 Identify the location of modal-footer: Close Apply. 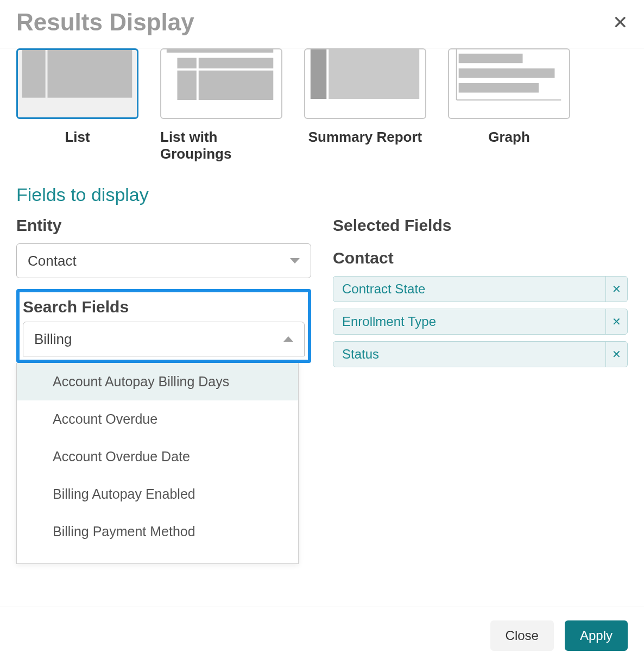
(322, 636).